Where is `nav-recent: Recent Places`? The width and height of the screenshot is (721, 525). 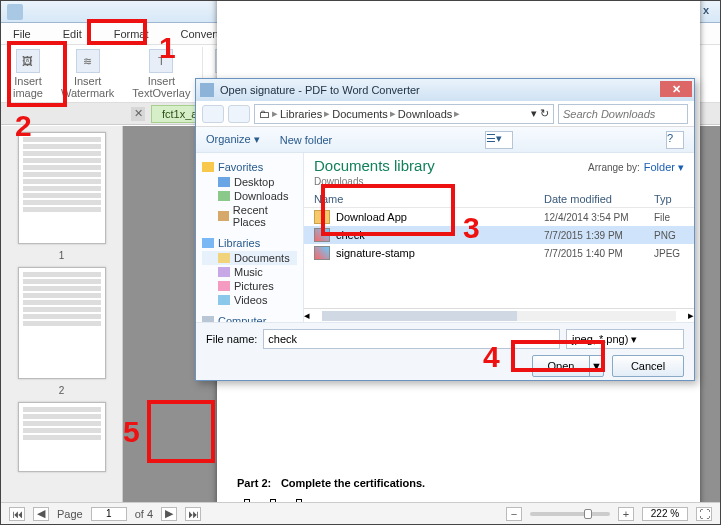 nav-recent: Recent Places is located at coordinates (250, 216).